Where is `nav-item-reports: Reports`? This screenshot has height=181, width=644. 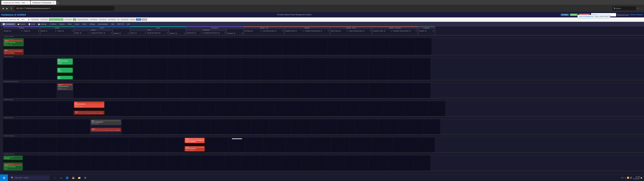
nav-item-reports: Reports is located at coordinates (62, 24).